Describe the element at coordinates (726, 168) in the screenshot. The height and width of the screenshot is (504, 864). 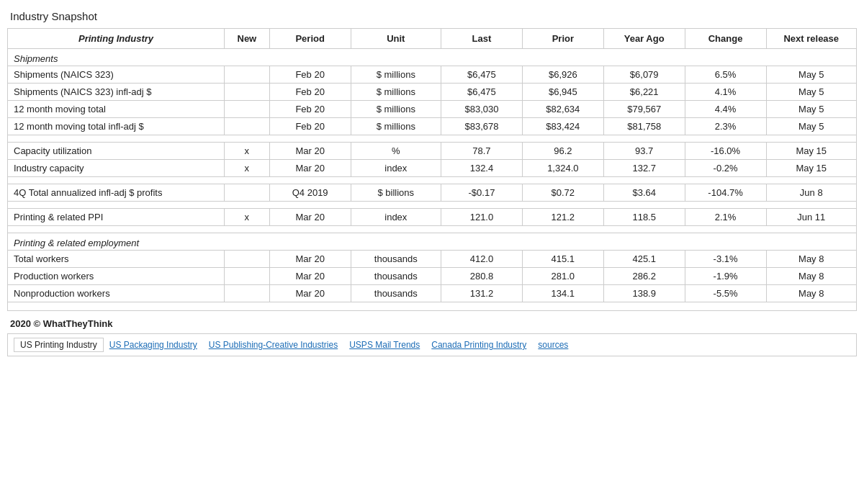
I see `row-change: -0.2%` at that location.